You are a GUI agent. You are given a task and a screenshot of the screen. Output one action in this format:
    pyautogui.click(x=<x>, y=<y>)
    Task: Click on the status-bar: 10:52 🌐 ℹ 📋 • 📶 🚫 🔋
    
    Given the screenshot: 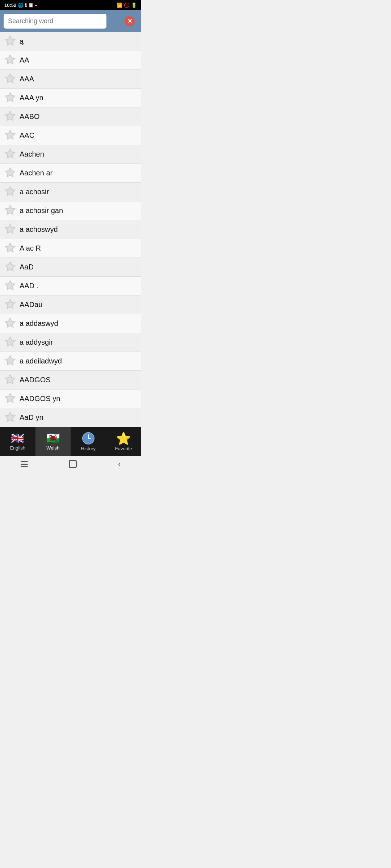 What is the action you would take?
    pyautogui.click(x=71, y=5)
    